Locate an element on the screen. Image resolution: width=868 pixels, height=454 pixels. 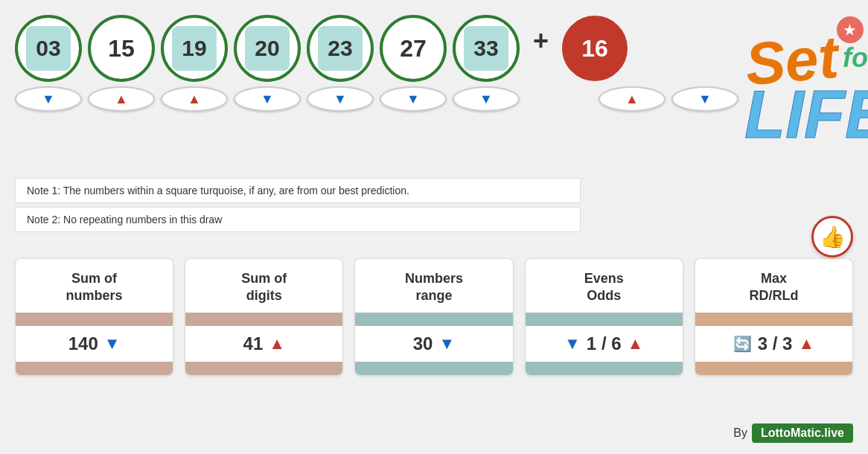
ball-highlight-5: 23 is located at coordinates (340, 48).